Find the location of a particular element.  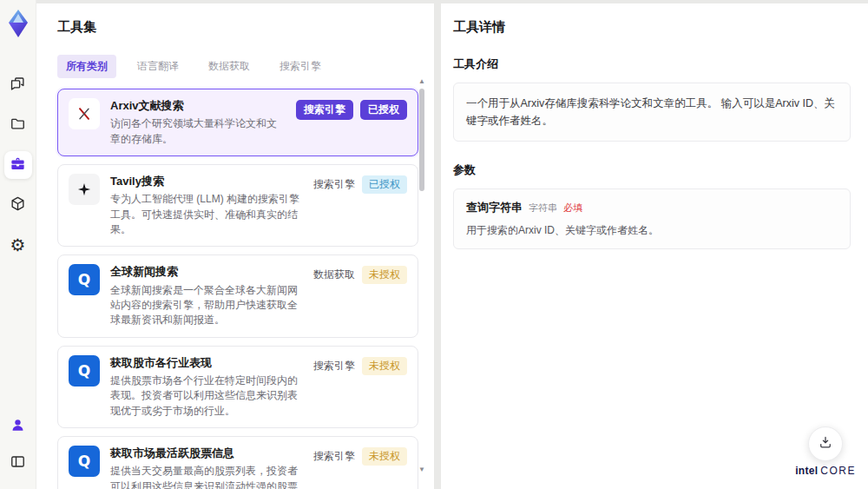

category-tabs: 所有类别 语言翻译 数据获取 搜索引擎 is located at coordinates (246, 66).